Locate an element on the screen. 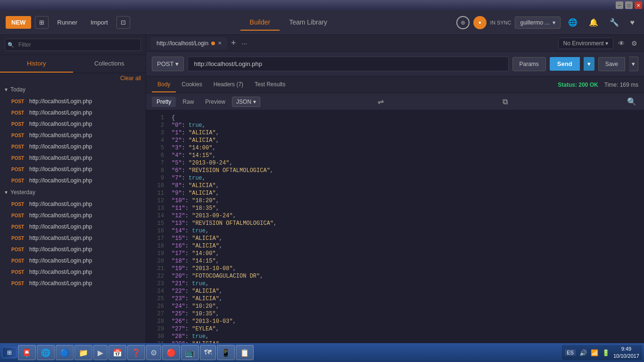 This screenshot has width=644, height=362. line-number: 4 is located at coordinates (157, 140).